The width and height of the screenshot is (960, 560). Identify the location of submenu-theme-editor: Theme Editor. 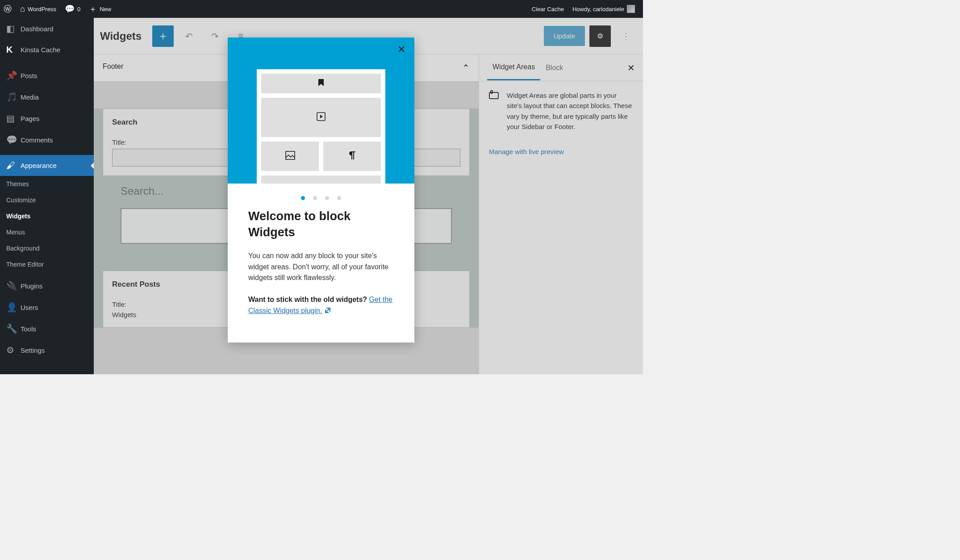
(47, 264).